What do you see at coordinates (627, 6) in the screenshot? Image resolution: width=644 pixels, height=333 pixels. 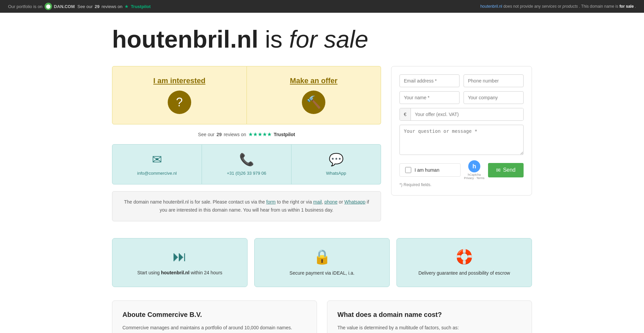 I see `notice-sale: for sale` at bounding box center [627, 6].